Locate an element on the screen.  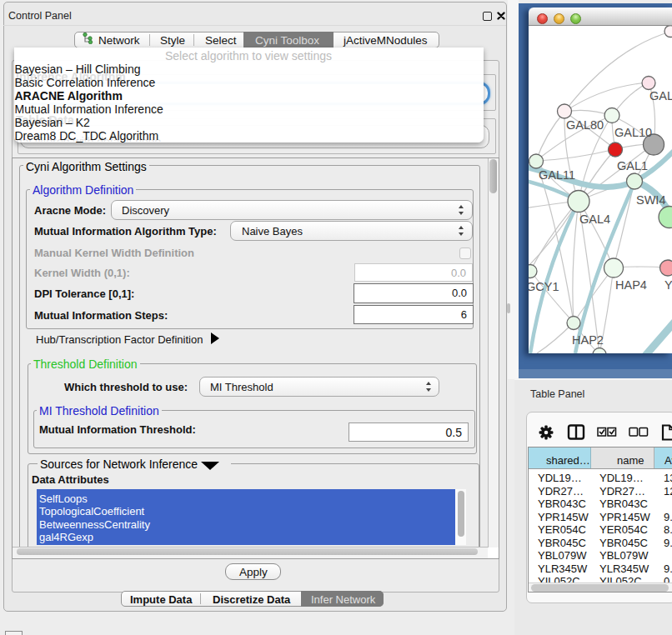
svg-text: GCY1 is located at coordinates (544, 287).